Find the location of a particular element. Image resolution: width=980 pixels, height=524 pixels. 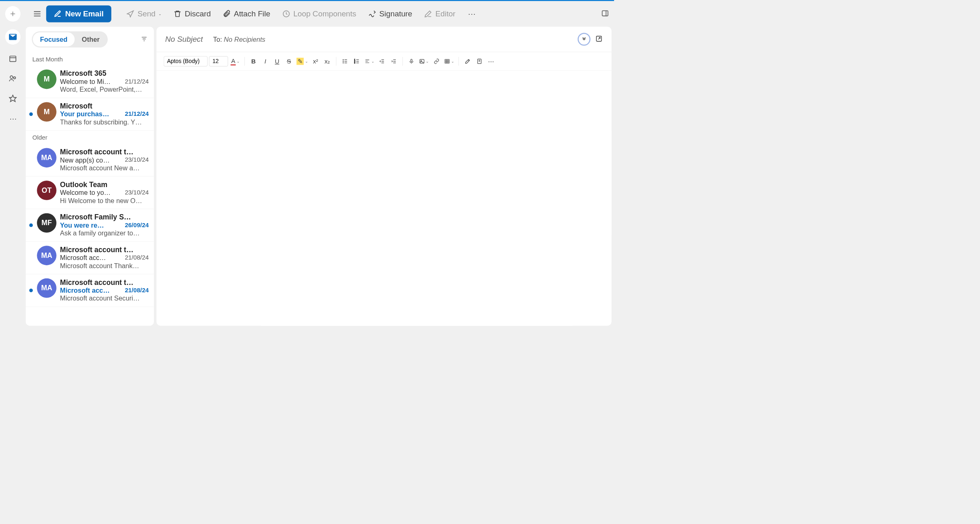

message-subject: Welcome to yo… is located at coordinates (86, 192).